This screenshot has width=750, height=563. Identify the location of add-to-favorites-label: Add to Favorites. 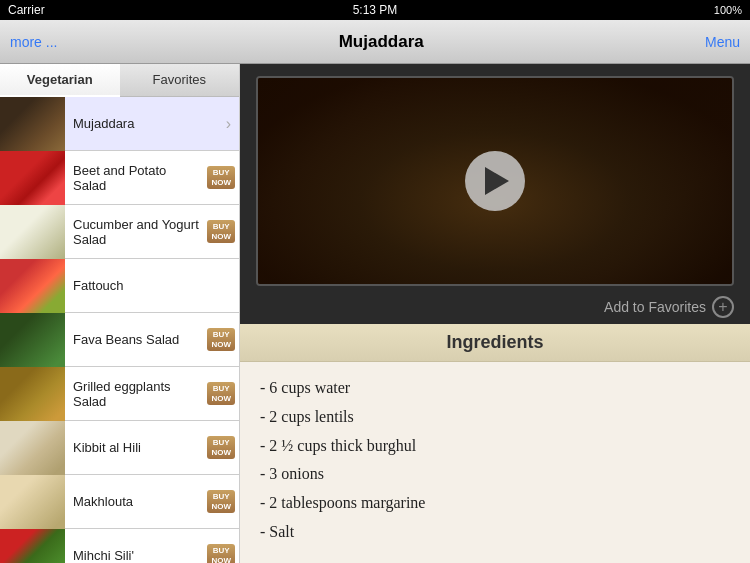
(655, 307).